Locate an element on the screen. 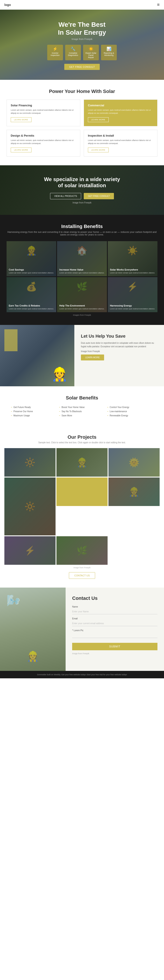 This screenshot has height=980, width=164. help-body: Duis aute irure dolor in reprehenderit i… is located at coordinates (119, 345).